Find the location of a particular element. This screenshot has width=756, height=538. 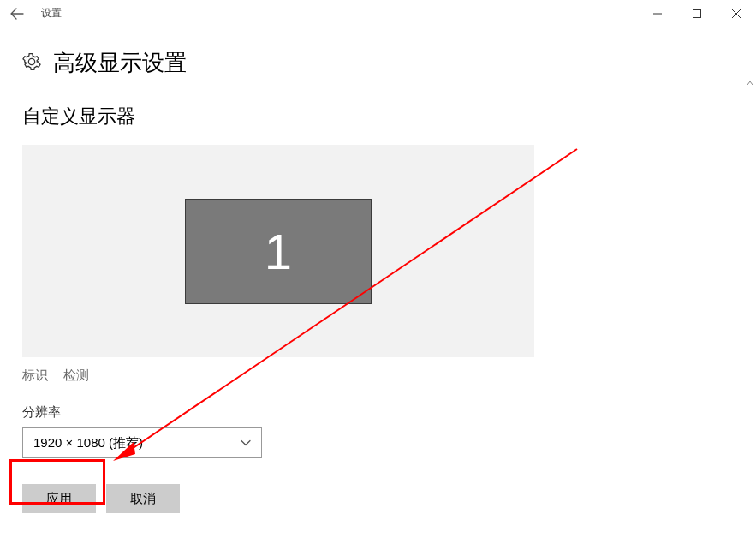

back-arrow-icon is located at coordinates (17, 14).